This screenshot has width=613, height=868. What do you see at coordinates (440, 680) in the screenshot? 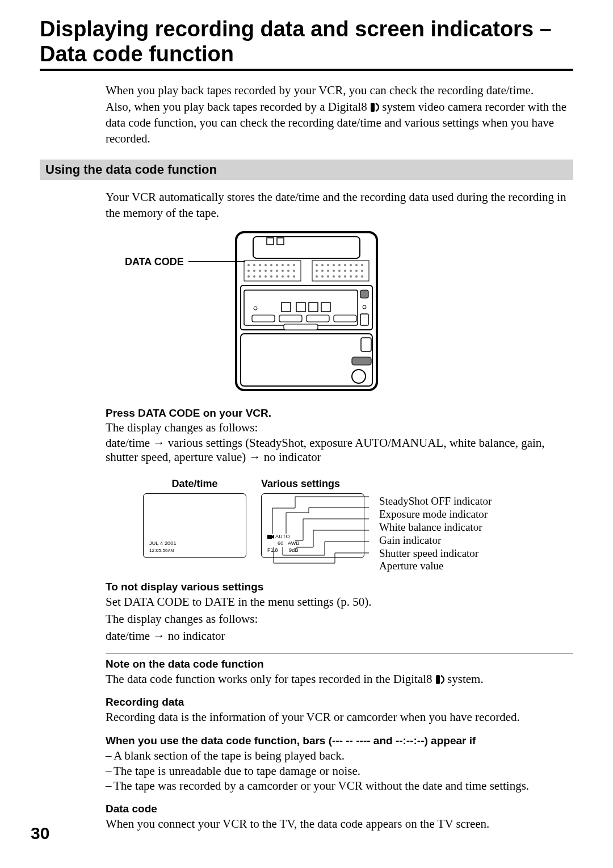
I see `digital8-icon` at bounding box center [440, 680].